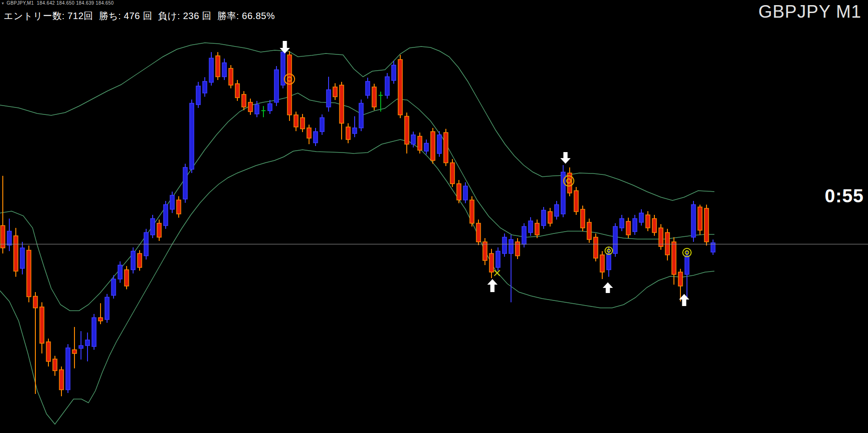  What do you see at coordinates (608, 287) in the screenshot?
I see `buy-entry-arrow-icon` at bounding box center [608, 287].